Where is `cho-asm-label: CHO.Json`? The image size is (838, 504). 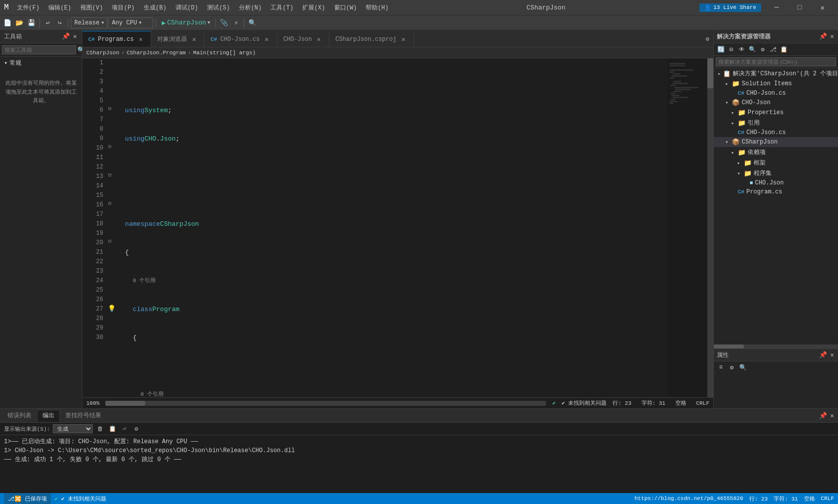 cho-asm-label: CHO.Json is located at coordinates (770, 183).